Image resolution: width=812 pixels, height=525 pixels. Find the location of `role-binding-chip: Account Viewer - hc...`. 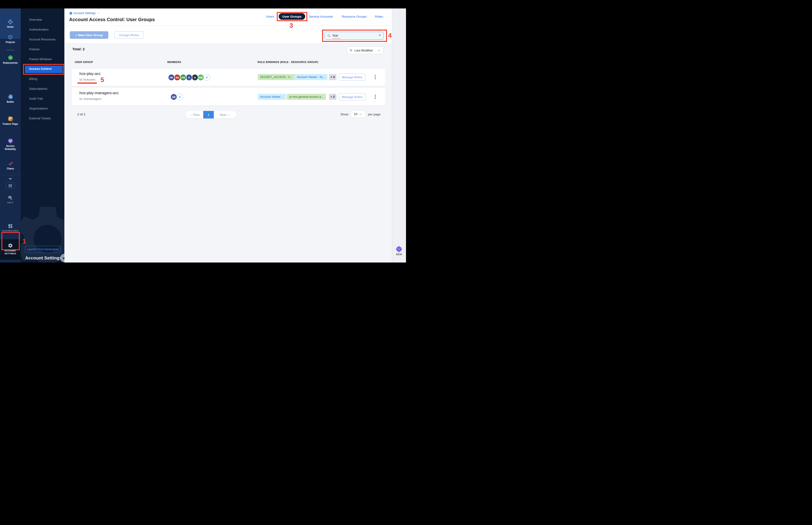

role-binding-chip: Account Viewer - hc... is located at coordinates (311, 77).